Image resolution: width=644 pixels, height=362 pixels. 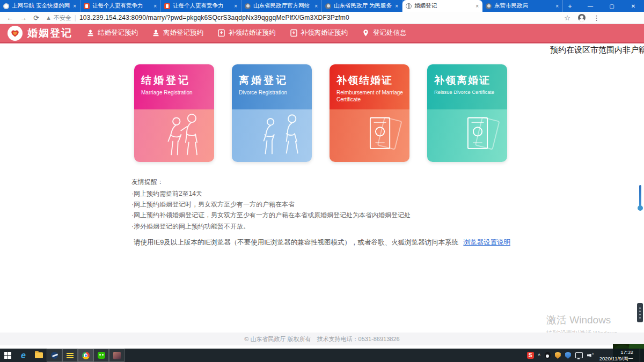 What do you see at coordinates (523, 6) in the screenshot?
I see `tab-title: 东营市民政局` at bounding box center [523, 6].